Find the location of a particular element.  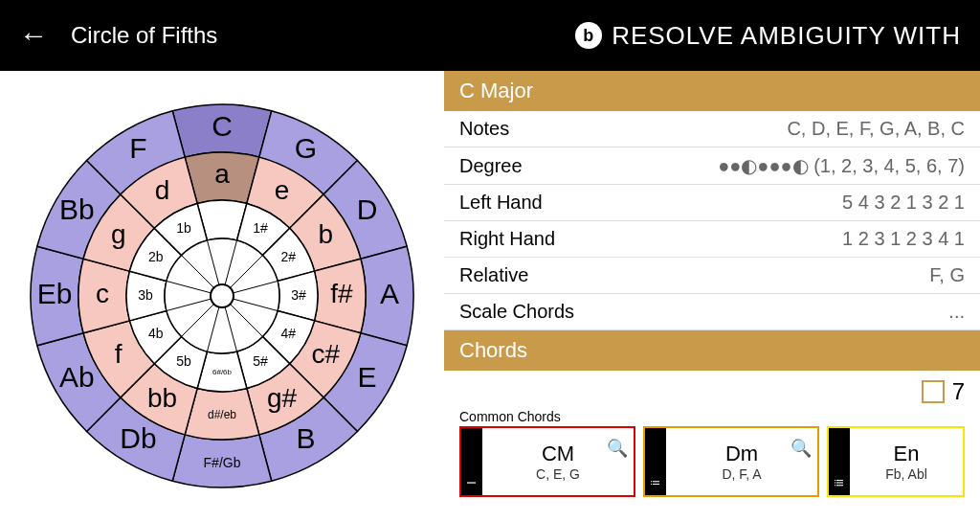

svg-text: c is located at coordinates (102, 293).